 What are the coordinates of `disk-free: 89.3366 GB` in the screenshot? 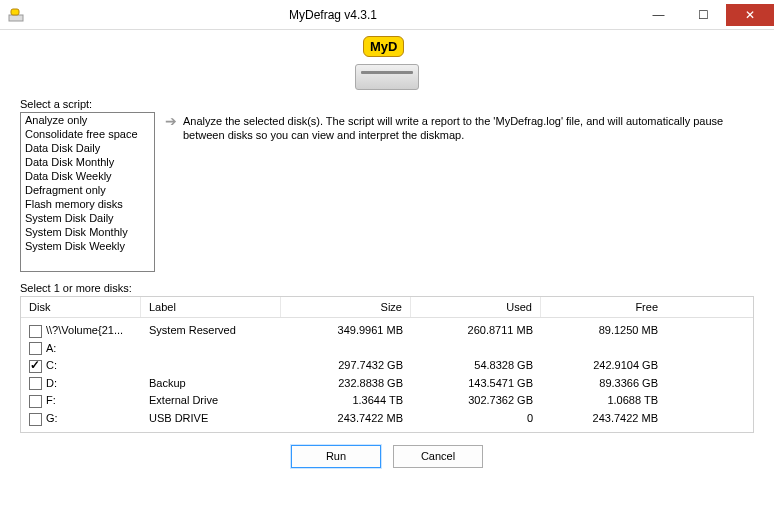 It's located at (604, 384).